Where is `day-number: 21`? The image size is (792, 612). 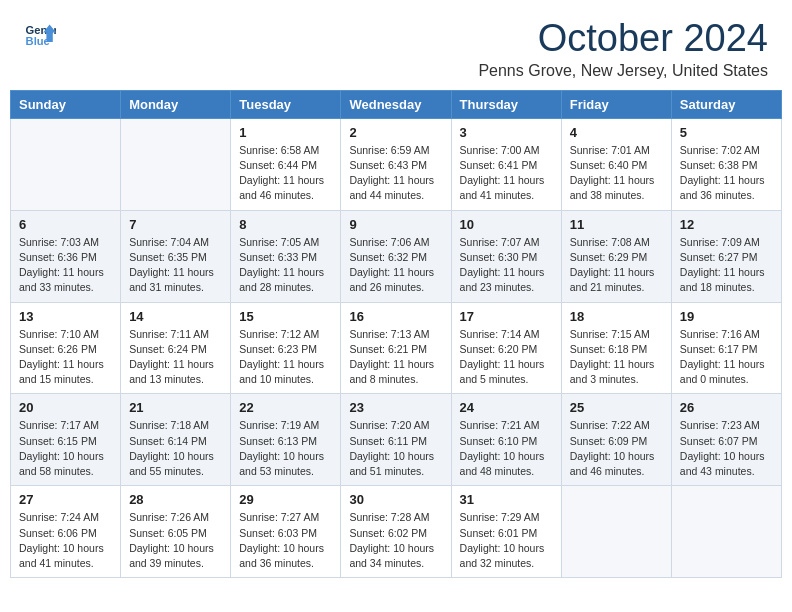
day-number: 21 is located at coordinates (176, 408).